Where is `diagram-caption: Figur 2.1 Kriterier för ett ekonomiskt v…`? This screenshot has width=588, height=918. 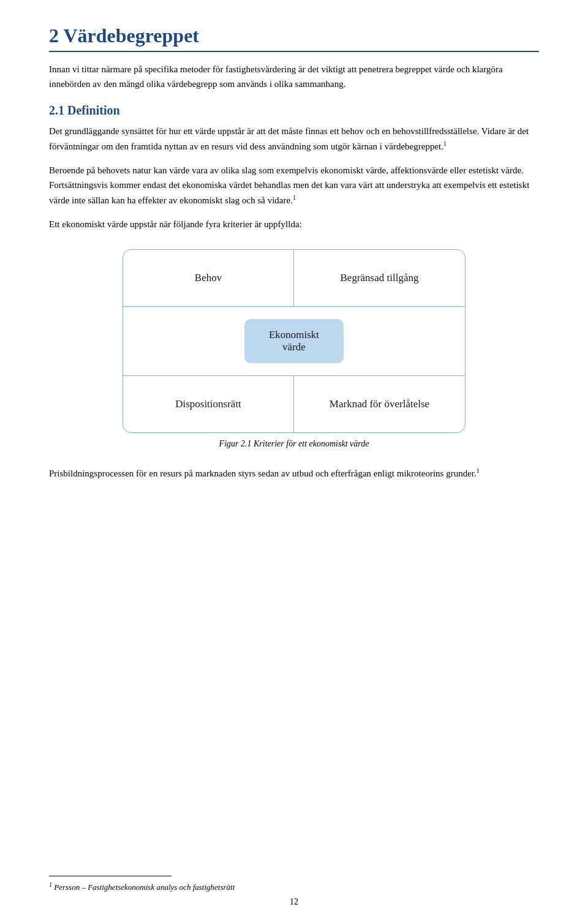
diagram-caption: Figur 2.1 Kriterier för ett ekonomiskt v… is located at coordinates (294, 444).